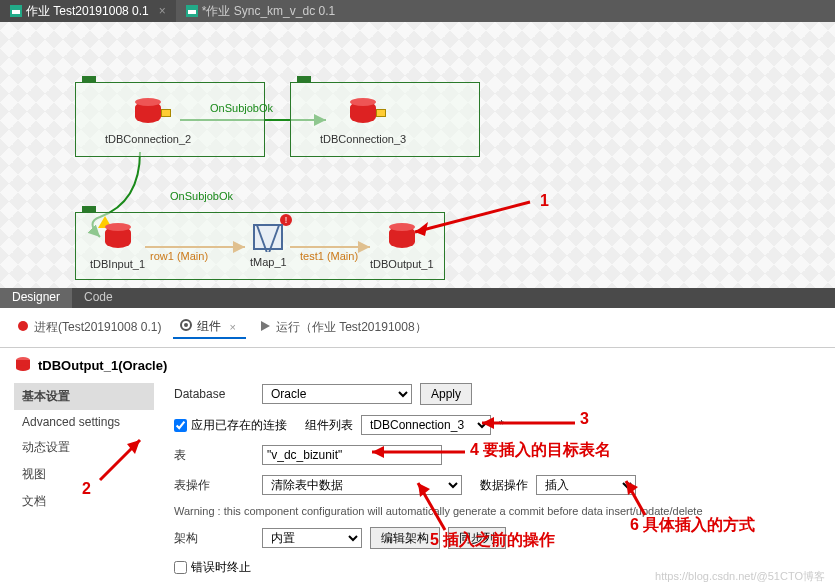 Image resolution: width=835 pixels, height=588 pixels. Describe the element at coordinates (118, 246) in the screenshot. I see `node-tdbinput1: tDBInput_1` at that location.